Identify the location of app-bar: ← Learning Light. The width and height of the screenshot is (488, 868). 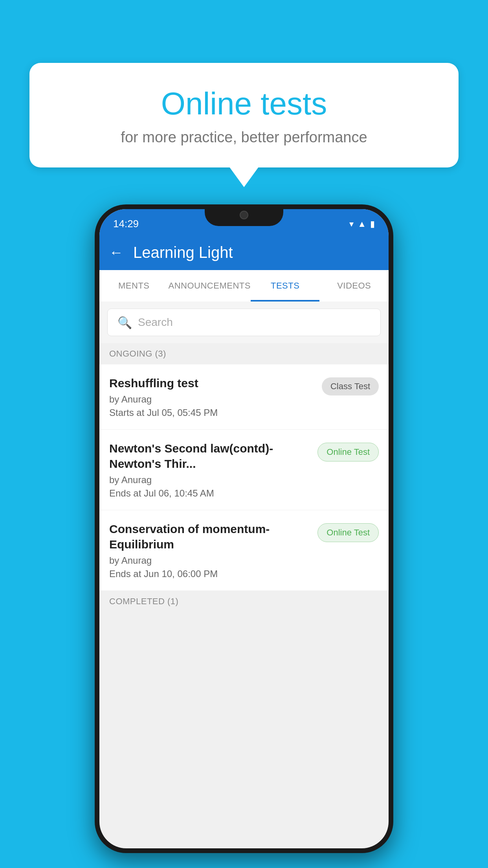
(244, 252).